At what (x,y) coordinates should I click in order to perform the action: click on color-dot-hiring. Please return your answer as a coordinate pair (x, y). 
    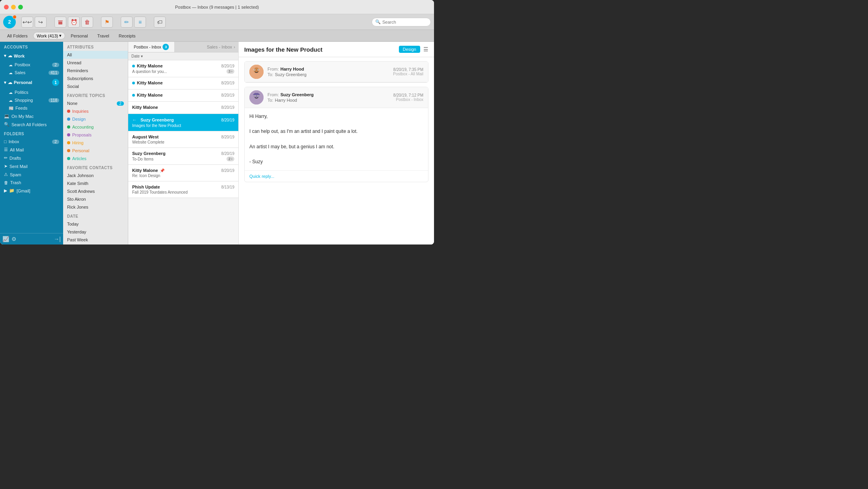
    Looking at the image, I should click on (69, 143).